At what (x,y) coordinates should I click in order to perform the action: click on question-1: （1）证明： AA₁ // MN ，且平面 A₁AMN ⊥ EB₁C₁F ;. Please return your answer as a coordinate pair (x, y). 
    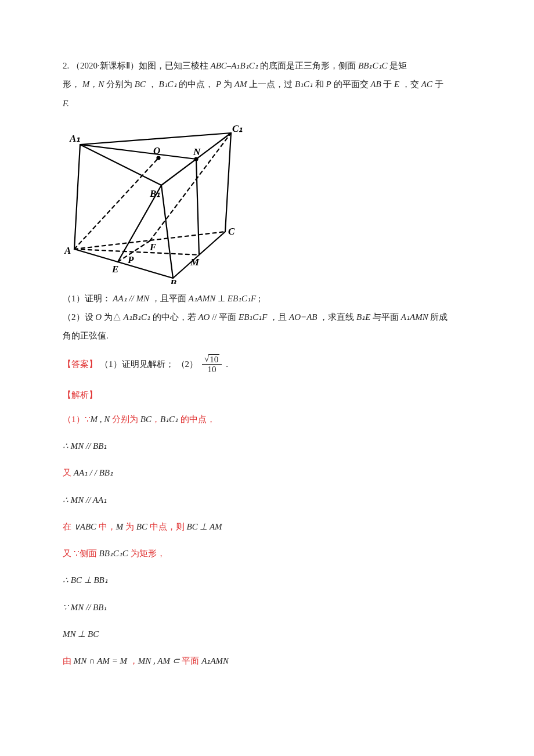
    Looking at the image, I should click on (267, 298).